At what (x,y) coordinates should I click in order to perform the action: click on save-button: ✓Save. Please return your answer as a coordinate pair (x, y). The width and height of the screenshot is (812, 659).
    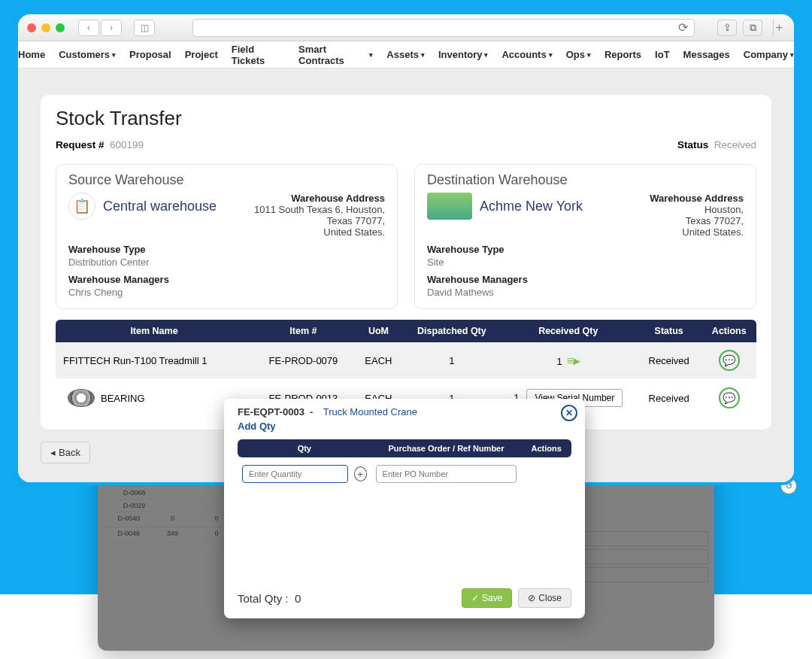
    Looking at the image, I should click on (487, 598).